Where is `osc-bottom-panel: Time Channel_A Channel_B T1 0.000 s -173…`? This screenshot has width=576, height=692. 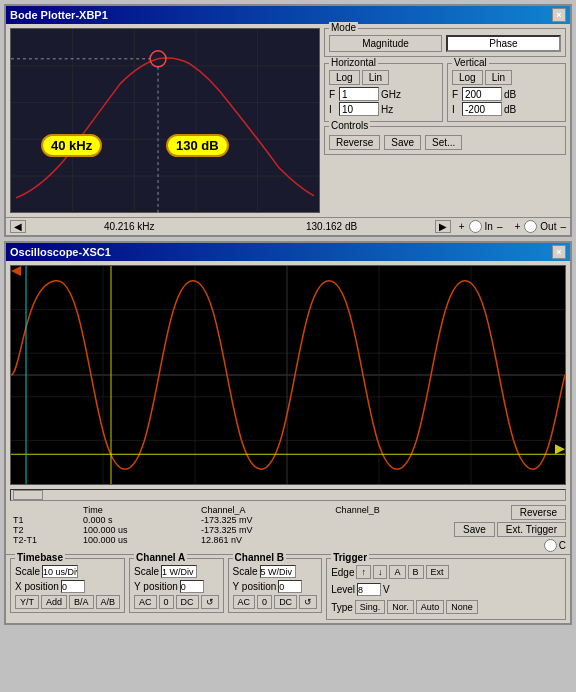 osc-bottom-panel: Time Channel_A Channel_B T1 0.000 s -173… is located at coordinates (288, 528).